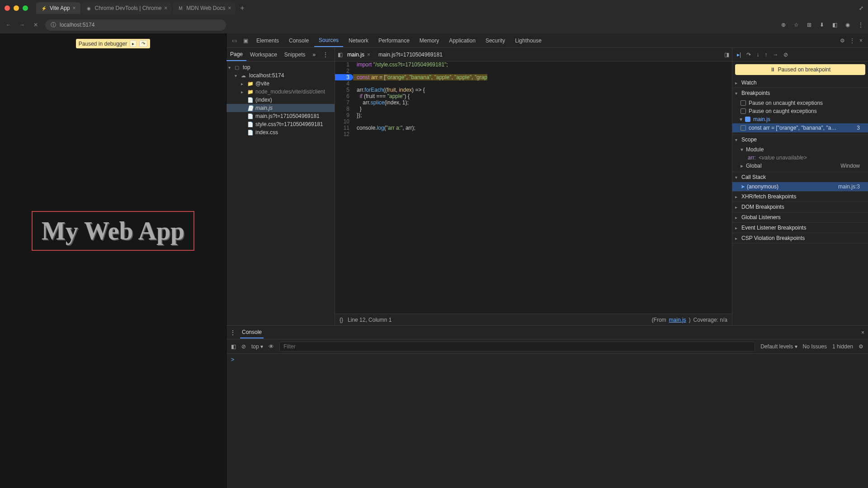 This screenshot has width=868, height=488. I want to click on browser-tab-mdn: M MDN Web Docs ×, so click(204, 8).